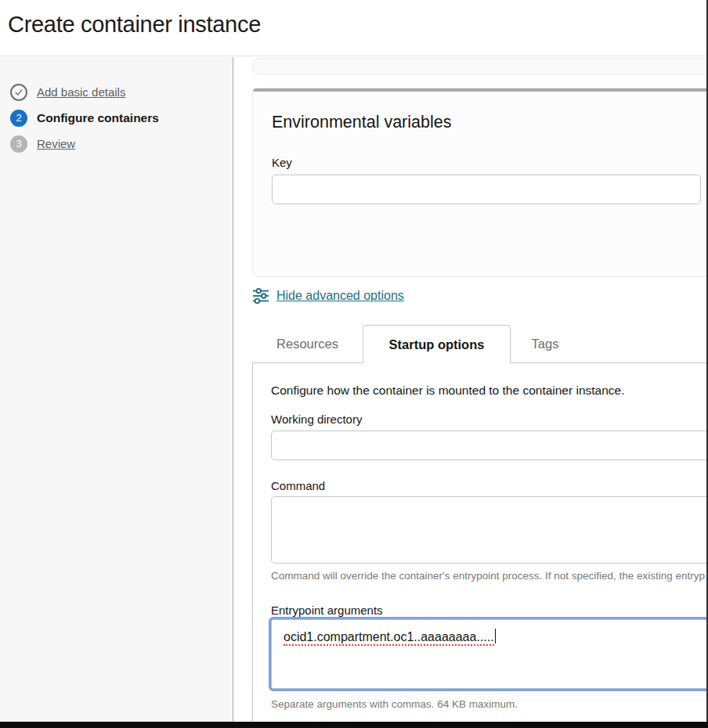 This screenshot has height=728, width=708. Describe the element at coordinates (388, 638) in the screenshot. I see `entrypoint-arguments-value: ocid1.compartment.oc1..aaaaaaaa.....` at that location.